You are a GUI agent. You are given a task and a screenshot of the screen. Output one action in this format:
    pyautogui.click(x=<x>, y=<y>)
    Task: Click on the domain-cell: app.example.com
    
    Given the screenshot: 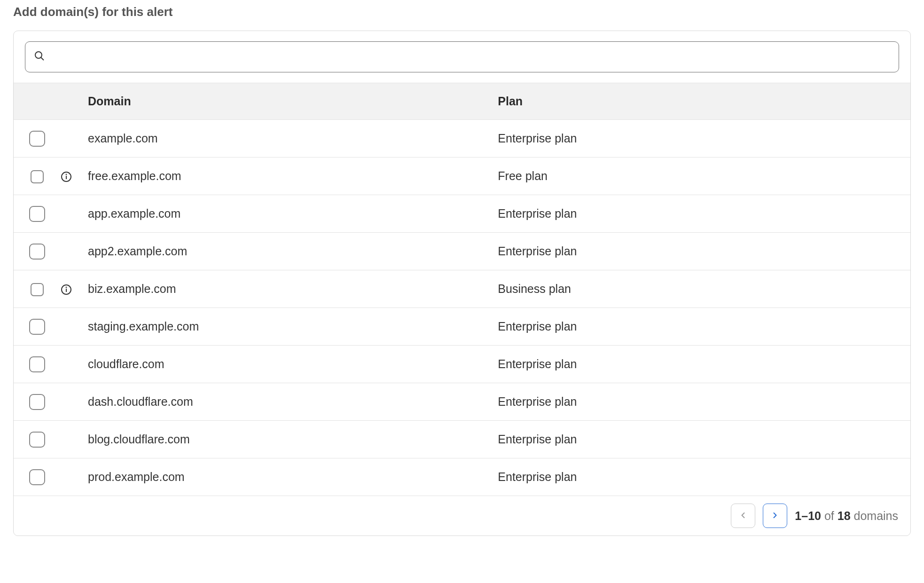 What is the action you would take?
    pyautogui.click(x=293, y=214)
    